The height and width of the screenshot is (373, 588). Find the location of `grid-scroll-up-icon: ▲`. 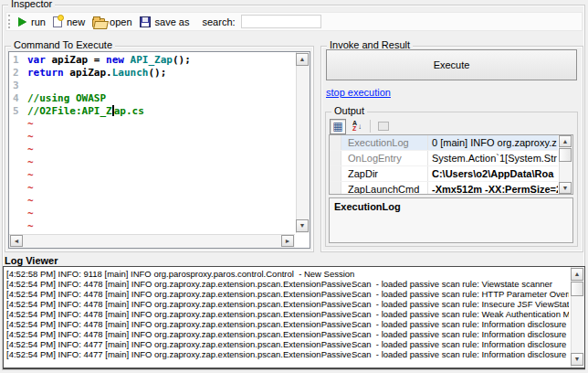

grid-scroll-up-icon: ▲ is located at coordinates (565, 141).